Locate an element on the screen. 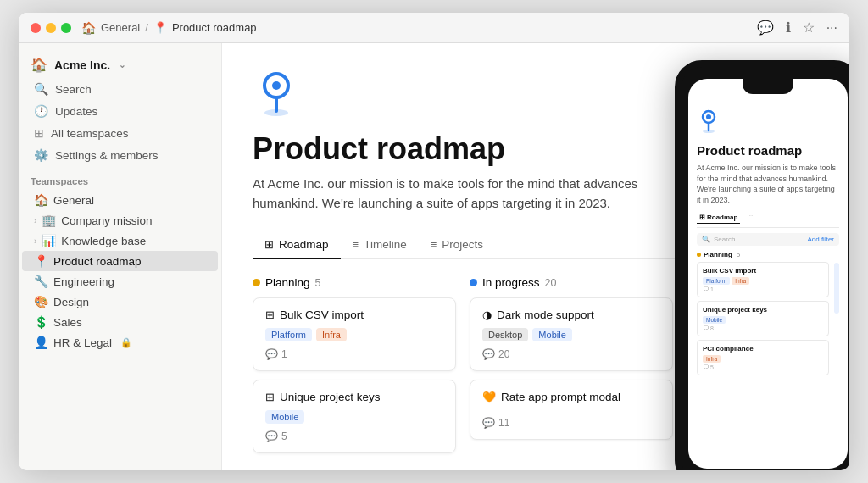 The height and width of the screenshot is (483, 868). sidebar-item-engineering: 🔧 Engineering is located at coordinates (120, 281).